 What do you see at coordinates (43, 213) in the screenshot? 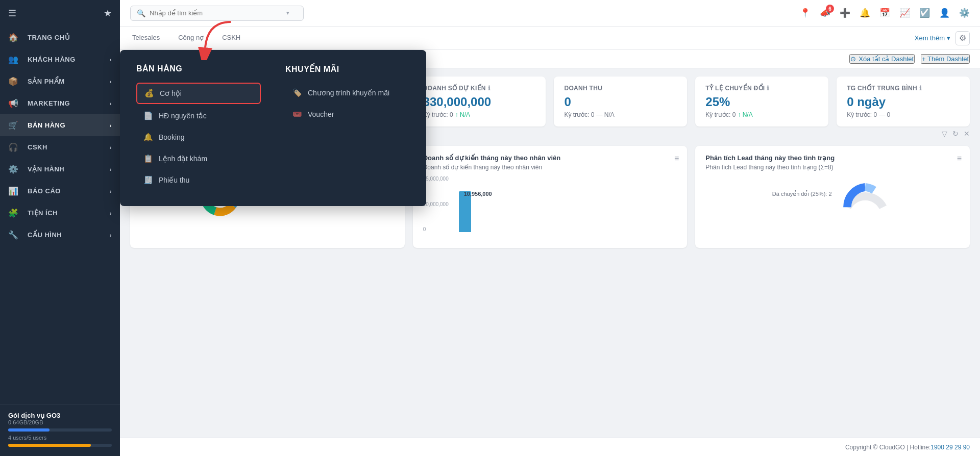
I see `sidebar-item-label: TIỆN ÍCH` at bounding box center [43, 213].